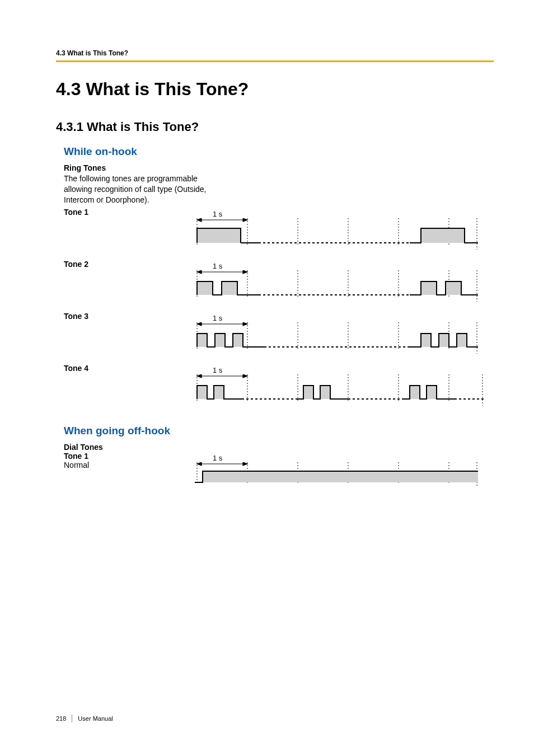  What do you see at coordinates (128, 456) in the screenshot?
I see `dialtone1-label: Tone 1` at bounding box center [128, 456].